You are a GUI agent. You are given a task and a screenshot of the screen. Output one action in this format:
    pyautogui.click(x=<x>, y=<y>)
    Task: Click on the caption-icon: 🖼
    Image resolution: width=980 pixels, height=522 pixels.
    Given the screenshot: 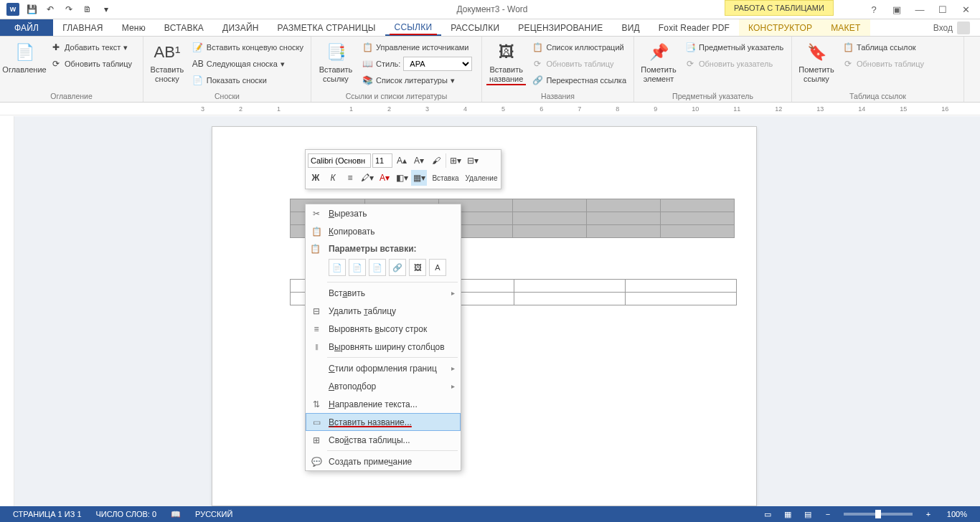 What is the action you would take?
    pyautogui.click(x=507, y=52)
    